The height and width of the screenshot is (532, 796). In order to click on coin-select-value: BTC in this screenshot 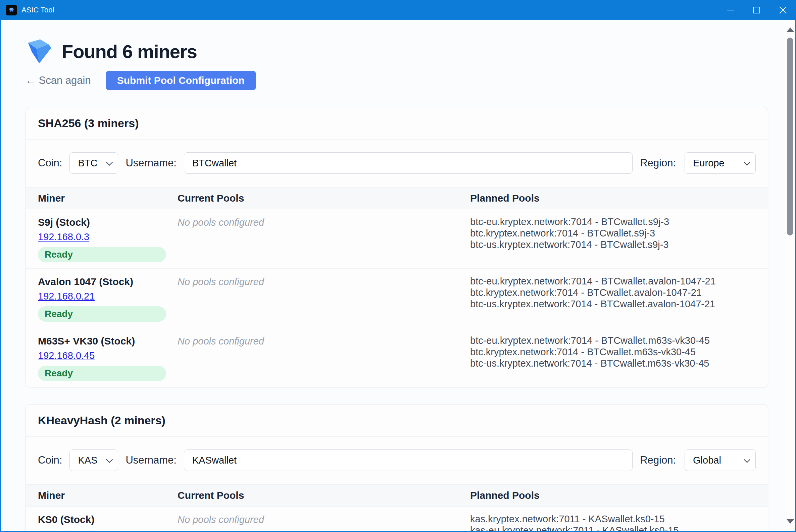, I will do `click(88, 163)`.